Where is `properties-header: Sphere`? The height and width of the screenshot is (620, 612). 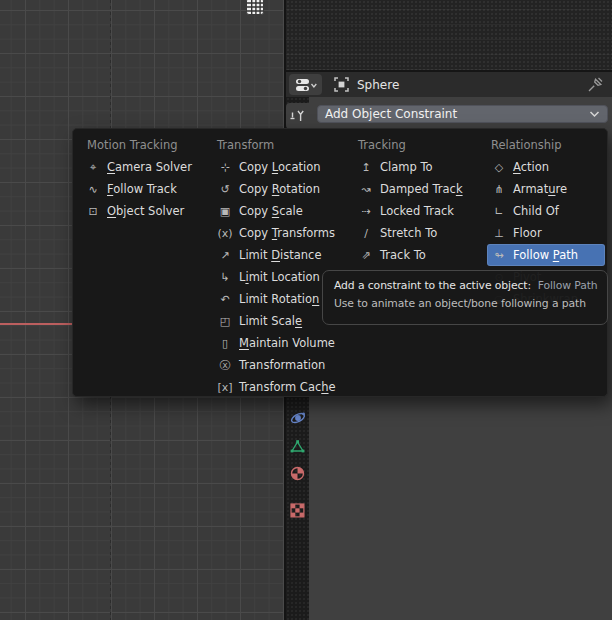 properties-header: Sphere is located at coordinates (449, 84).